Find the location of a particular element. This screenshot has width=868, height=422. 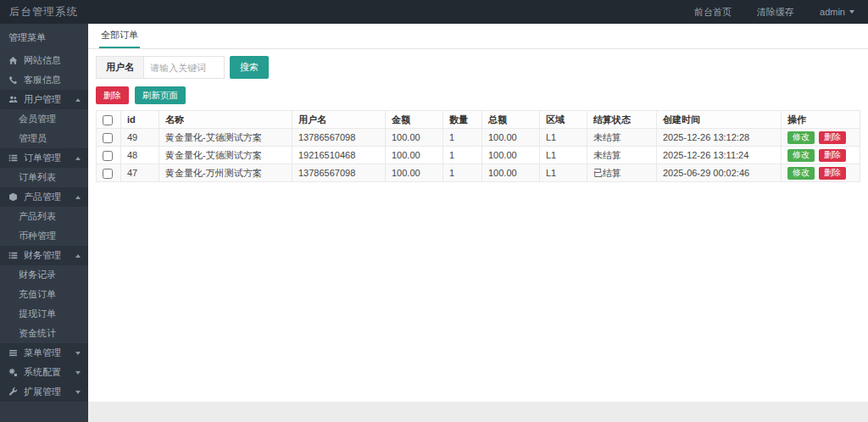

search-form: 用户名 搜索 is located at coordinates (481, 68).